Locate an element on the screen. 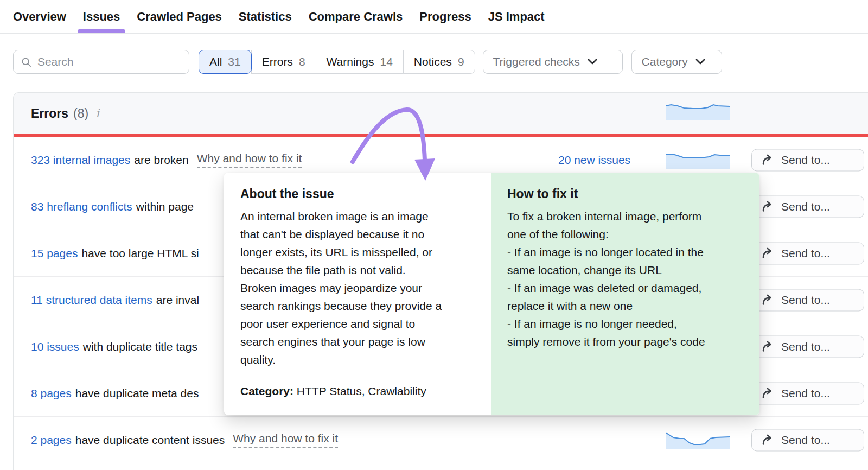 This screenshot has height=470, width=868. info-icon: i is located at coordinates (98, 113).